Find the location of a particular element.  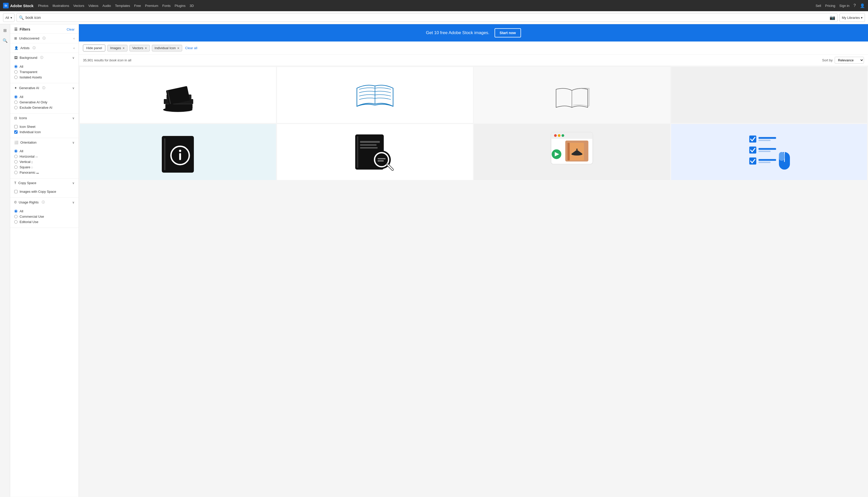

icon-sheet-option: Icon Sheet is located at coordinates (44, 127).